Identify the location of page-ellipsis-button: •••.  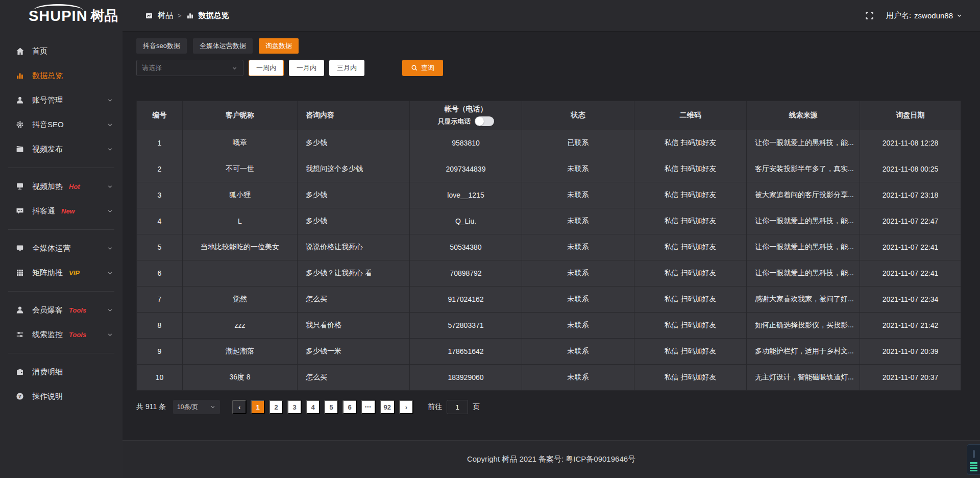
(368, 407).